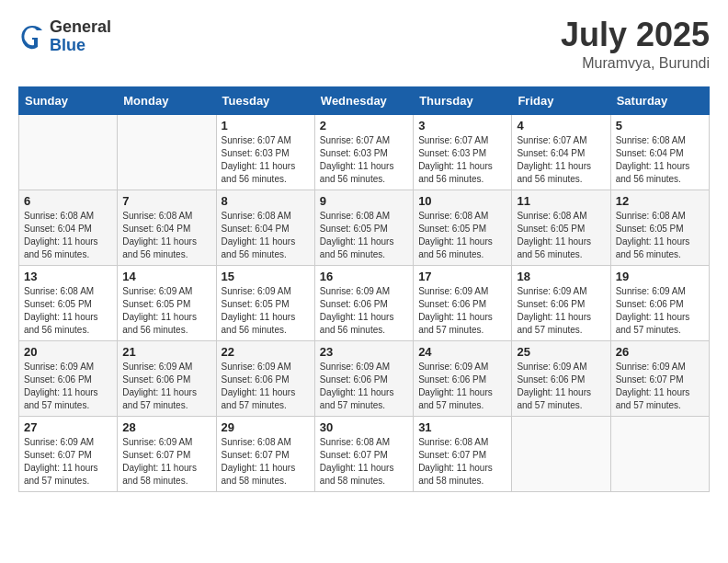 The image size is (728, 563). Describe the element at coordinates (364, 304) in the screenshot. I see `calendar-week-row: 13Sunrise: 6:08 AM Sunset: 6:05 PM Dayli…` at that location.